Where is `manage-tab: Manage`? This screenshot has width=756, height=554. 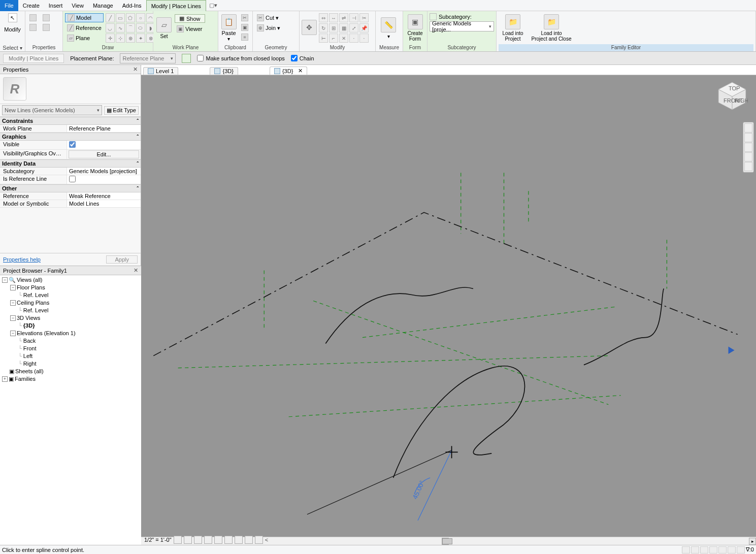
manage-tab: Manage is located at coordinates (103, 6).